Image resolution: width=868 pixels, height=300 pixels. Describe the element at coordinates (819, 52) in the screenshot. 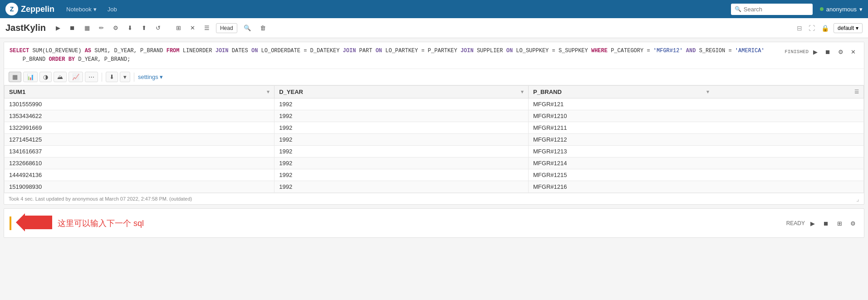

I see `sql-actions: FINISHED ▶ ⏹ ⚙ ✕` at that location.